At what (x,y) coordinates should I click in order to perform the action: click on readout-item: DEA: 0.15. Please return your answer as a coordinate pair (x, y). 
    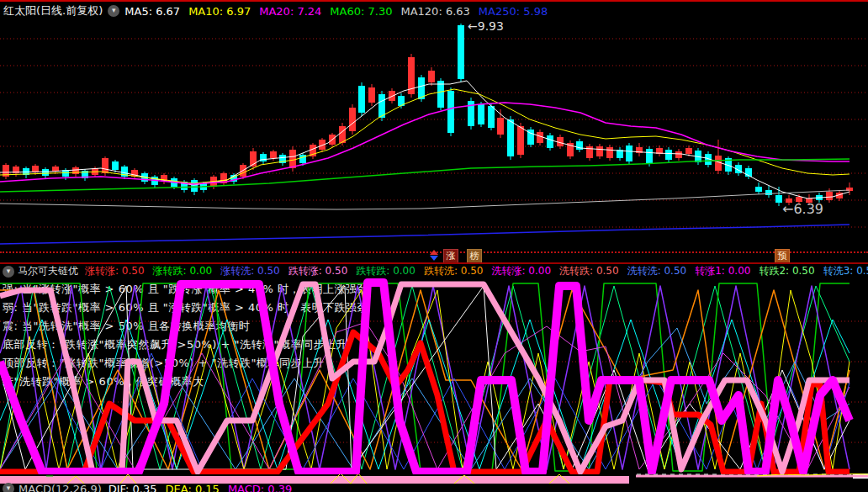
    Looking at the image, I should click on (193, 488).